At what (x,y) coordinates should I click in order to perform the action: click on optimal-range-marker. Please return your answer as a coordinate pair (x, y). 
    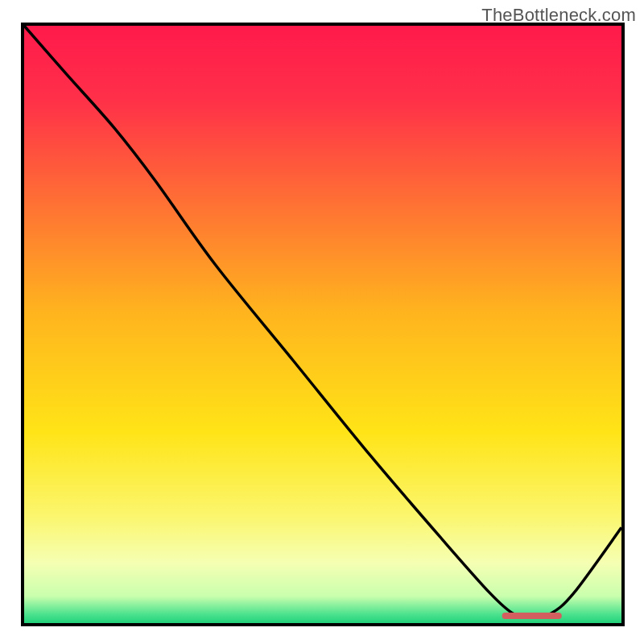
    Looking at the image, I should click on (532, 616).